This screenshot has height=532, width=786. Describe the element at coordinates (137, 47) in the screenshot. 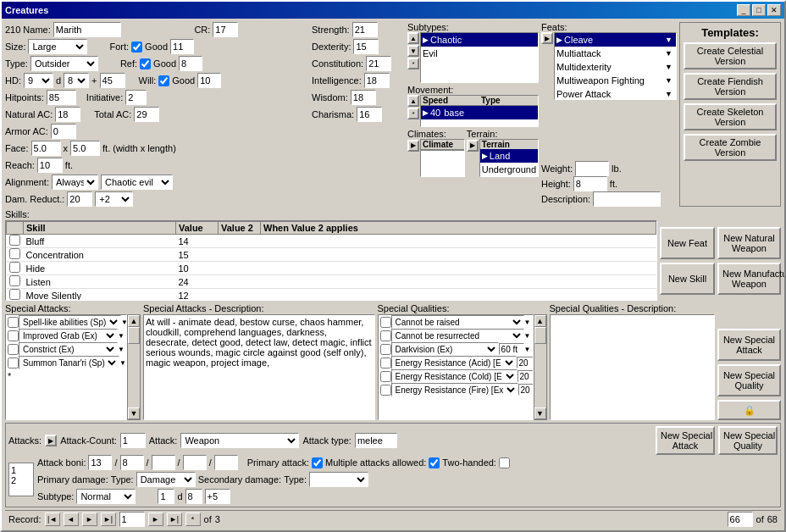

I see `fort-good-check` at that location.